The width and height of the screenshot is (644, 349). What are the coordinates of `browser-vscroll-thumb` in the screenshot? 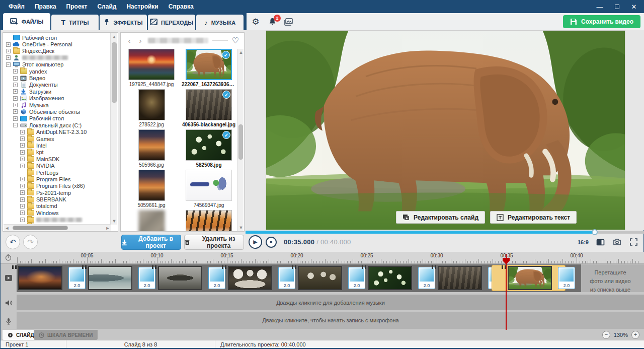 It's located at (240, 142).